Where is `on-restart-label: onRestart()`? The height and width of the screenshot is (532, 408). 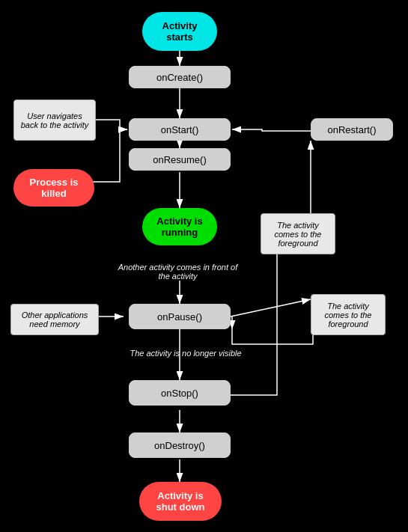 on-restart-label: onRestart() is located at coordinates (352, 130).